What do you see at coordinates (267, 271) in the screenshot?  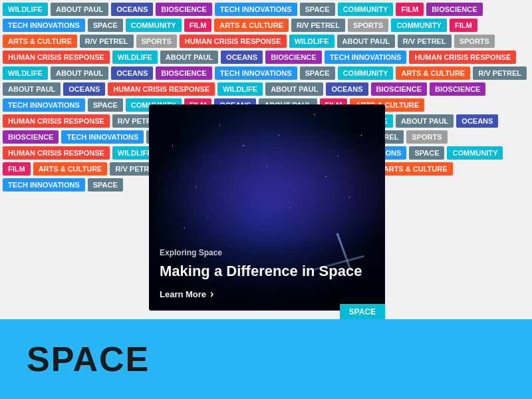 I see `hero-title: Making a Difference in Space` at bounding box center [267, 271].